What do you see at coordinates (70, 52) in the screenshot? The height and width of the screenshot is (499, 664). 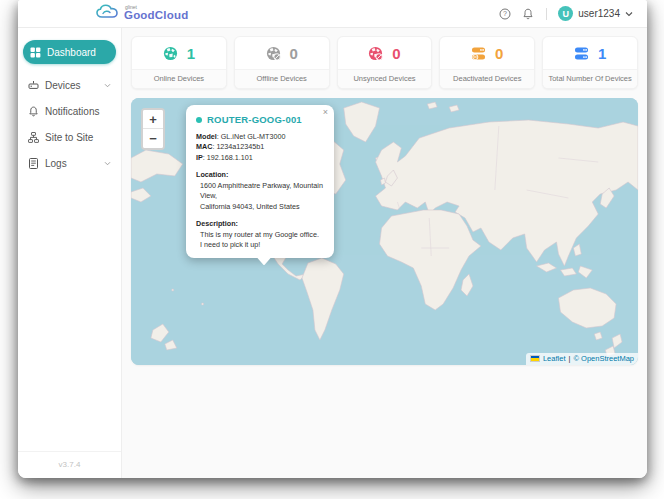 I see `sidebar-item-dashboard: Dashboard` at bounding box center [70, 52].